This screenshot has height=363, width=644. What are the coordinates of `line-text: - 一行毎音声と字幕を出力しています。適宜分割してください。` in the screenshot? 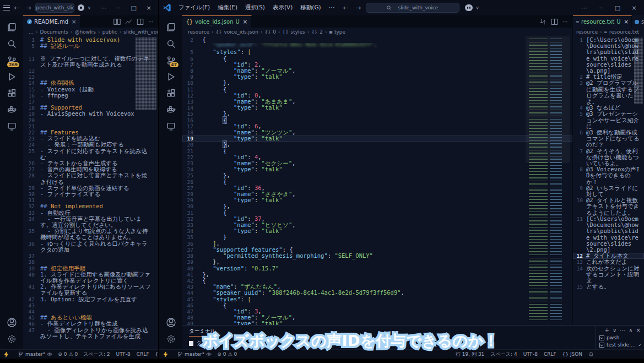 It's located at (96, 222).